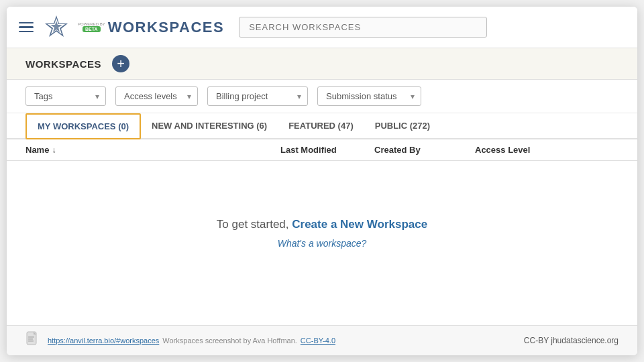 The image size is (644, 362). Describe the element at coordinates (26, 27) in the screenshot. I see `hamburger-menu-icon` at that location.